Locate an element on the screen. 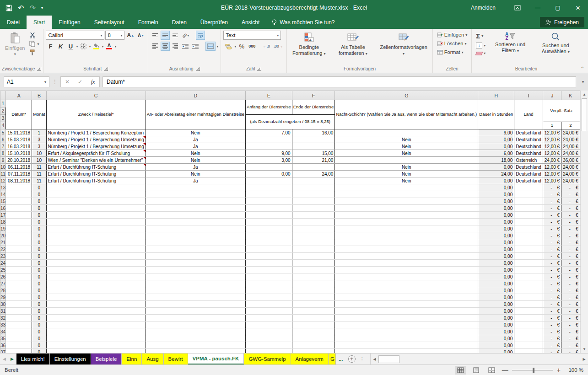 The width and height of the screenshot is (588, 375). cell-D24 is located at coordinates (195, 263).